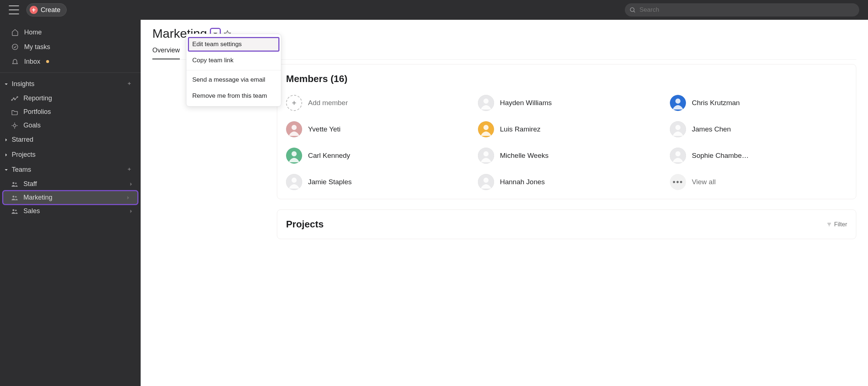 The width and height of the screenshot is (868, 386). What do you see at coordinates (829, 224) in the screenshot?
I see `filter-icon` at bounding box center [829, 224].